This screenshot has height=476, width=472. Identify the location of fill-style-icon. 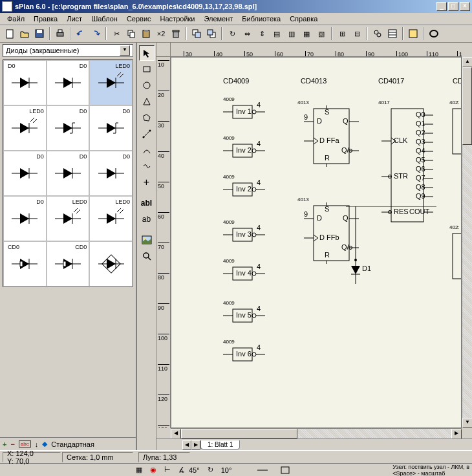
(285, 470).